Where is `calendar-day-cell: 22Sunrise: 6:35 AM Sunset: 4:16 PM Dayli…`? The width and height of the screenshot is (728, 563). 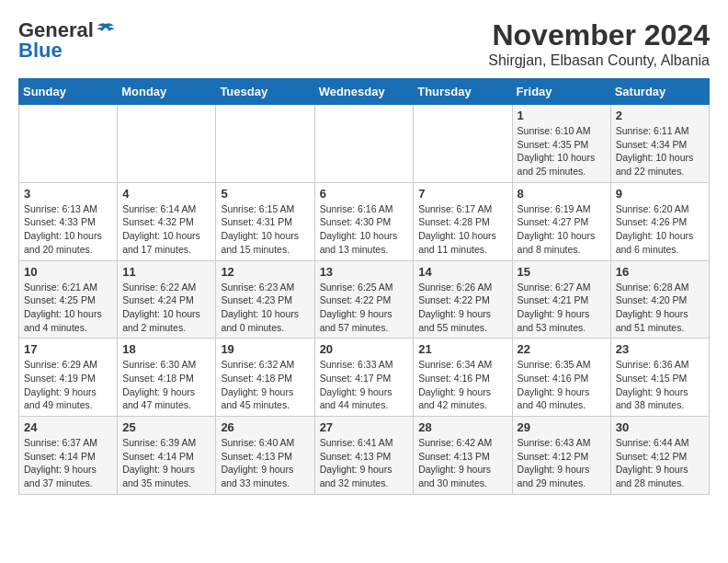
calendar-day-cell: 22Sunrise: 6:35 AM Sunset: 4:16 PM Dayli… is located at coordinates (561, 377).